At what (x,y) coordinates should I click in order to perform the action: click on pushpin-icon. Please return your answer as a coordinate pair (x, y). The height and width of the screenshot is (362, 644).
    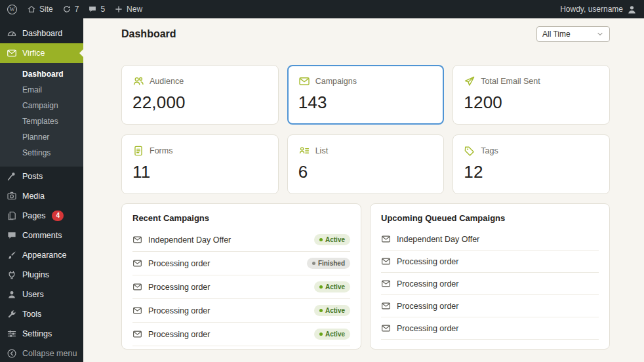
    Looking at the image, I should click on (12, 176).